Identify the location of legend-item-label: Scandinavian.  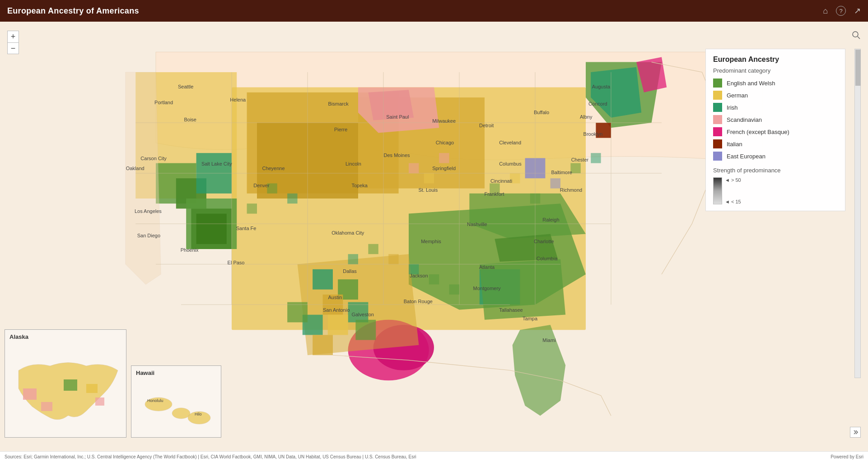
(744, 120).